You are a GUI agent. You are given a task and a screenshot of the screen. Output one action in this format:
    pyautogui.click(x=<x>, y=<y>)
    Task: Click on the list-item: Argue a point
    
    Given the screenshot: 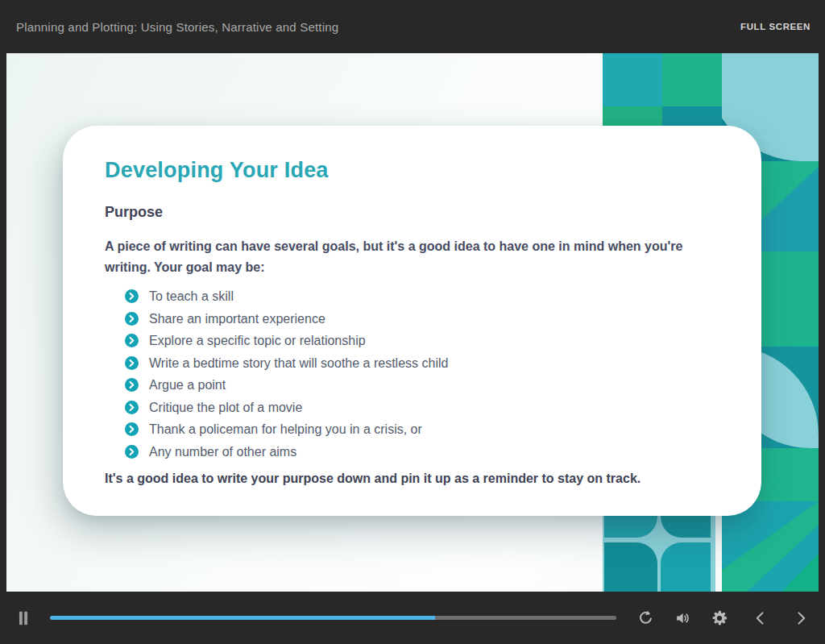 What is the action you would take?
    pyautogui.click(x=418, y=385)
    